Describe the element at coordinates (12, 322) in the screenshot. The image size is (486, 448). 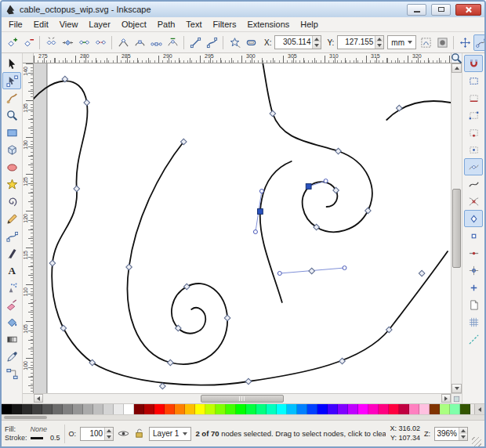
I see `paint-bucket-button` at that location.